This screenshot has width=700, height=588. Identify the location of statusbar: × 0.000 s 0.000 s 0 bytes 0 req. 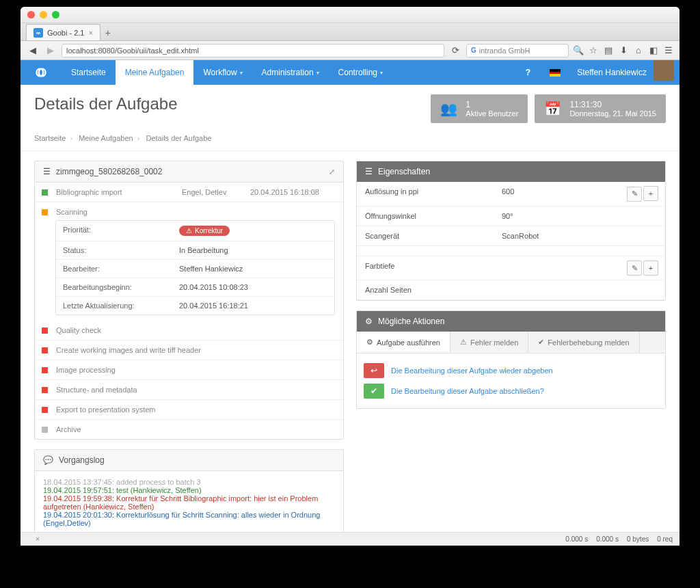
(350, 539).